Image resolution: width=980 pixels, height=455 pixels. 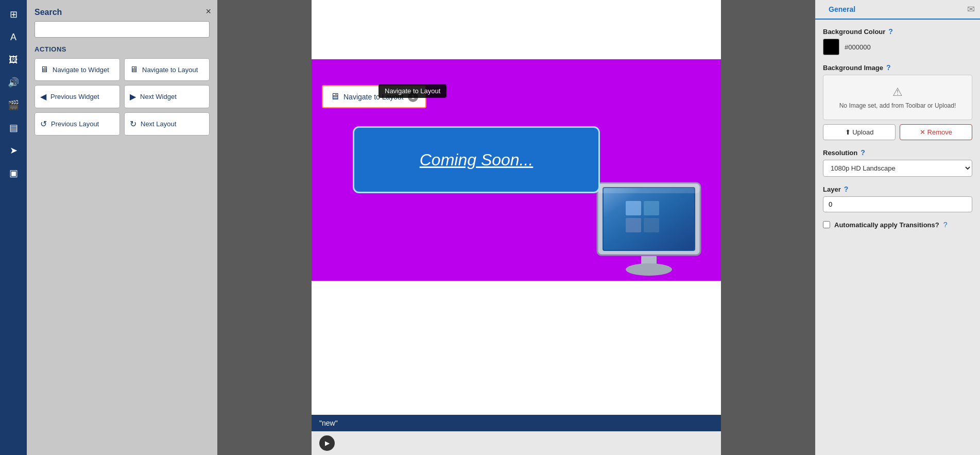 What do you see at coordinates (945, 225) in the screenshot?
I see `auto-transition-help-icon: ?` at bounding box center [945, 225].